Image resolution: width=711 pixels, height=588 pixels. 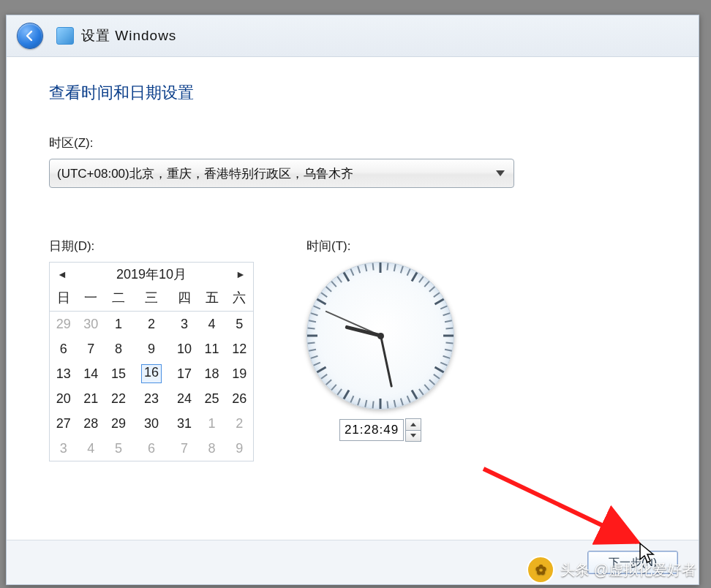 I want to click on calendar-weekday: 二, so click(x=118, y=298).